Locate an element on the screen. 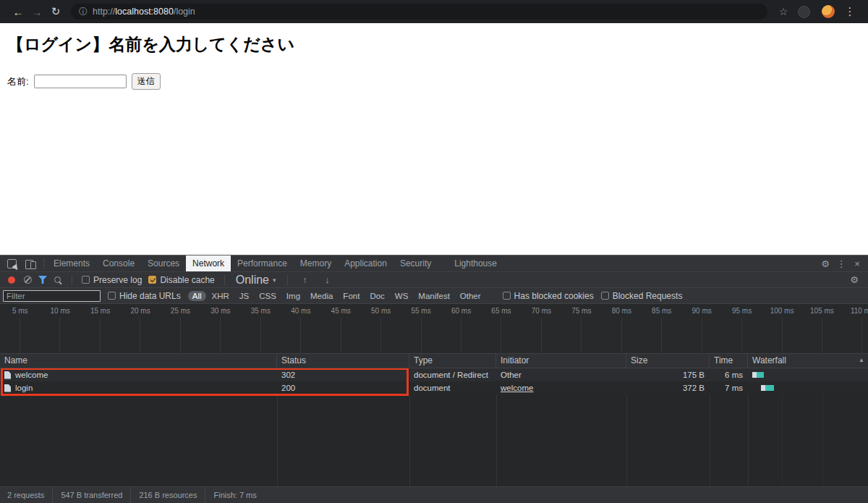  devtools-tab: Memory is located at coordinates (315, 263).